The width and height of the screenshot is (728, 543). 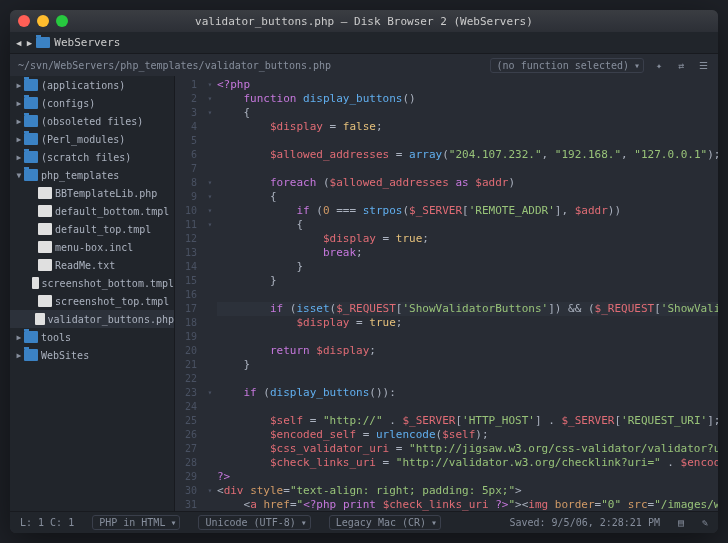 I want to click on document-icon: ▤, so click(x=681, y=522).